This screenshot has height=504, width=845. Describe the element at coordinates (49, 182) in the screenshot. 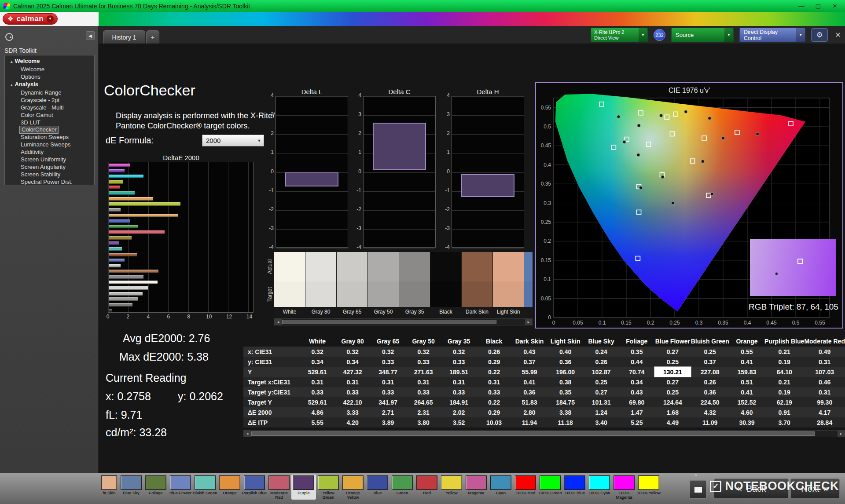

I see `sidebar-item-spectral-power-dist: Spectral Power Dist.` at that location.